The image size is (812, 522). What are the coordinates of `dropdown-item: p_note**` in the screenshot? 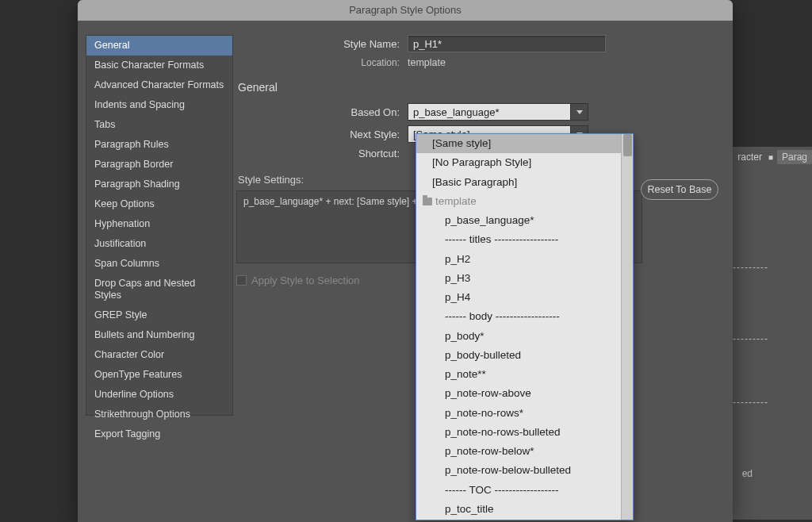 It's located at (519, 374).